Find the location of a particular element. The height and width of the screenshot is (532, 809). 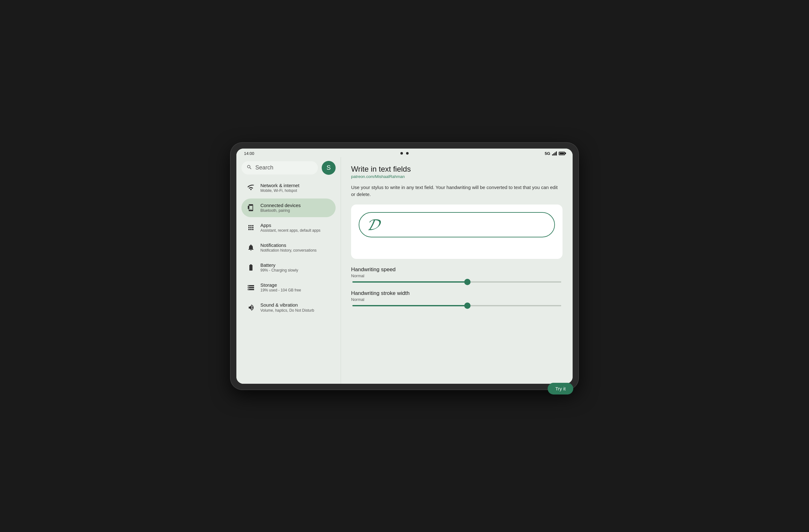

sidebar-item-notifications-title: Notifications is located at coordinates (289, 245).